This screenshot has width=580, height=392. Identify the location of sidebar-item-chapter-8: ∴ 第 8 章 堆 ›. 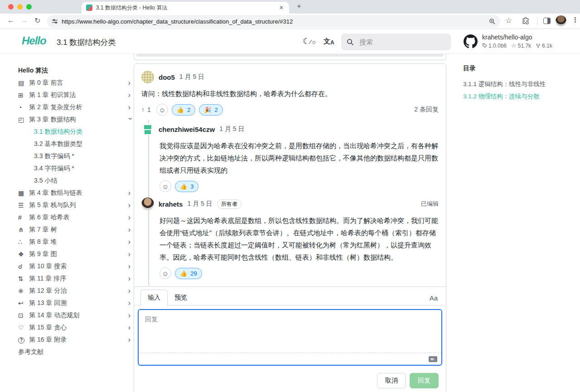
(75, 242).